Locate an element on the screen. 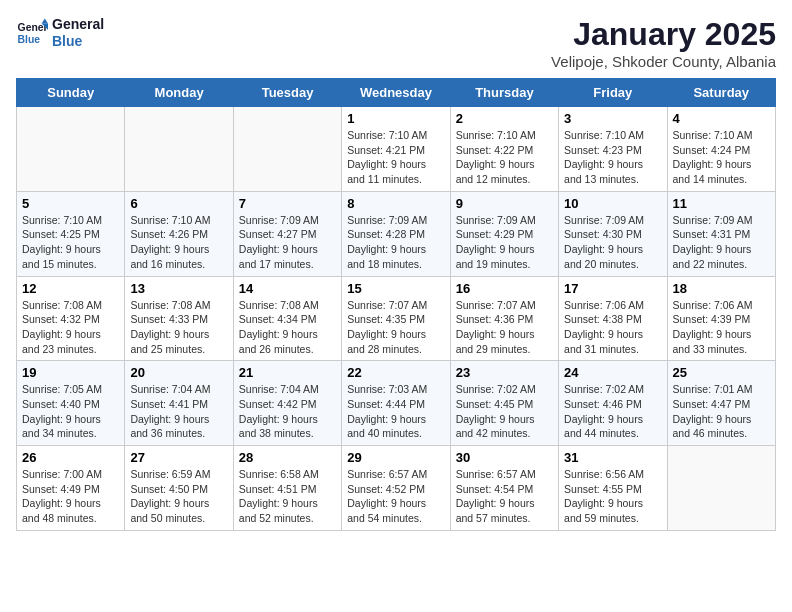 This screenshot has width=792, height=612. daylight-text: Daylight: 9 hours and 57 minutes. is located at coordinates (504, 510).